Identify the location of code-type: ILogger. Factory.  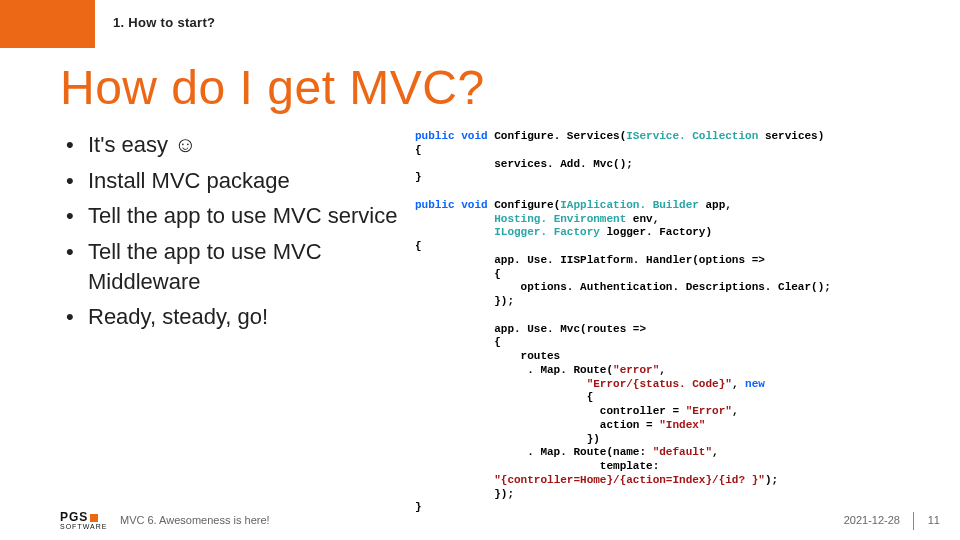
(547, 232).